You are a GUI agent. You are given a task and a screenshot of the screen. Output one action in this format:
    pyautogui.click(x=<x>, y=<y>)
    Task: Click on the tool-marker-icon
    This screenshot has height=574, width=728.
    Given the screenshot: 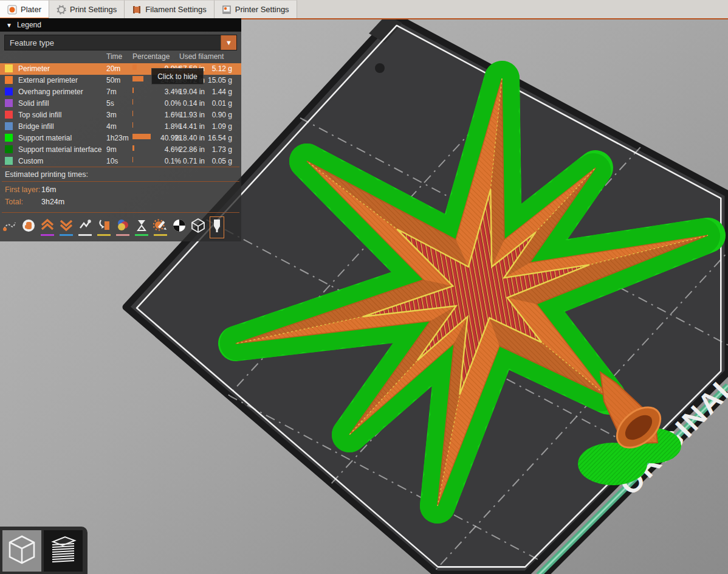 What is the action you would take?
    pyautogui.click(x=217, y=227)
    